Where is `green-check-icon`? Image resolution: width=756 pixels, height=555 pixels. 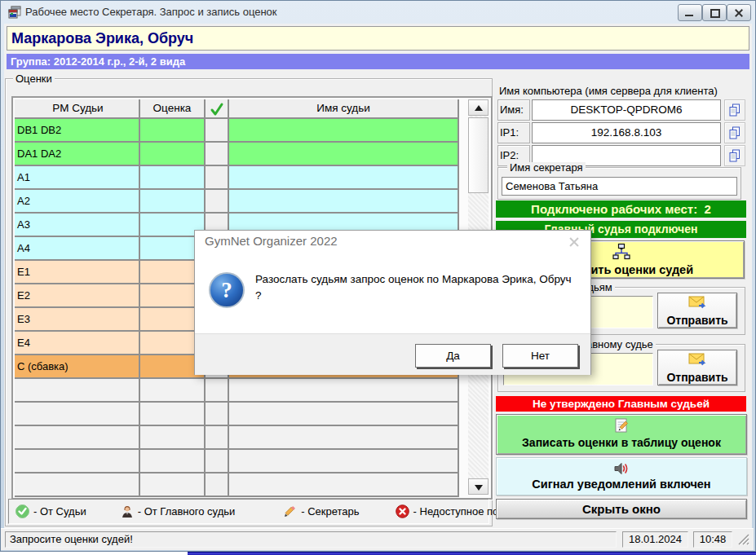
green-check-icon is located at coordinates (217, 109).